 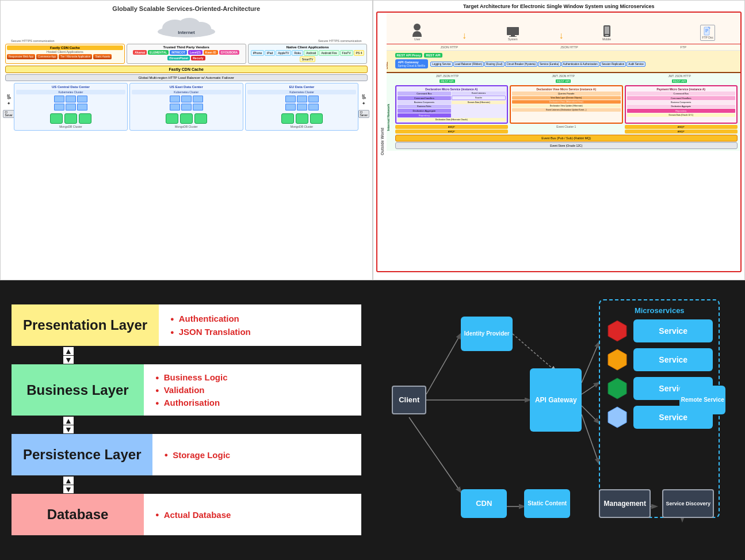 What do you see at coordinates (71, 119) in the screenshot?
I see `dc1-db2` at bounding box center [71, 119].